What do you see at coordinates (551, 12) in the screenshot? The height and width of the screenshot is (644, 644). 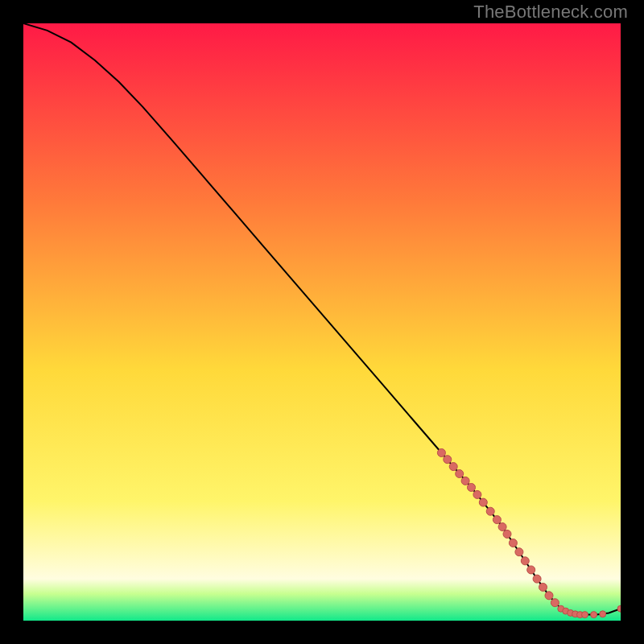 I see `attribution-label: TheBottleneck.com` at bounding box center [551, 12].